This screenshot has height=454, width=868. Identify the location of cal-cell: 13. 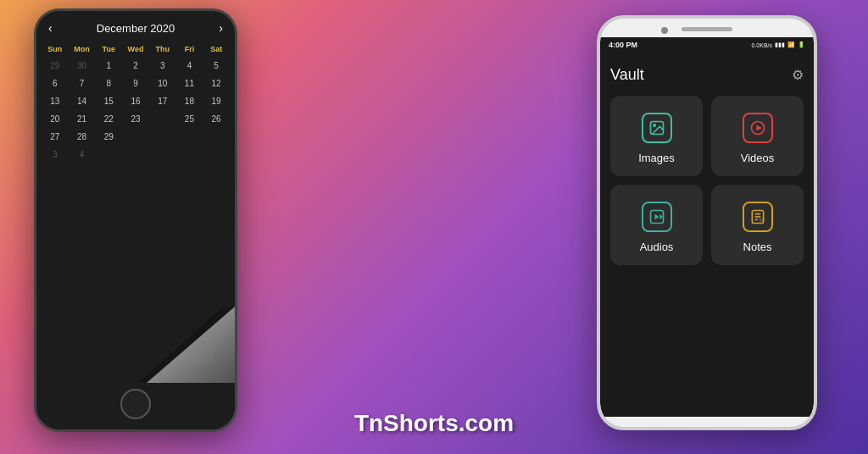
(55, 102).